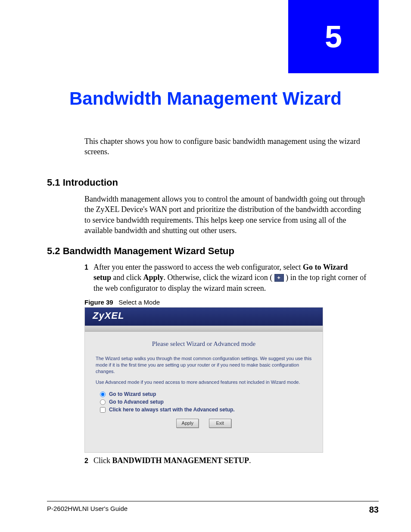 The image size is (411, 532). Describe the element at coordinates (206, 402) in the screenshot. I see `figure-options: Go to Wizard setup Go to Advanced setup …` at that location.